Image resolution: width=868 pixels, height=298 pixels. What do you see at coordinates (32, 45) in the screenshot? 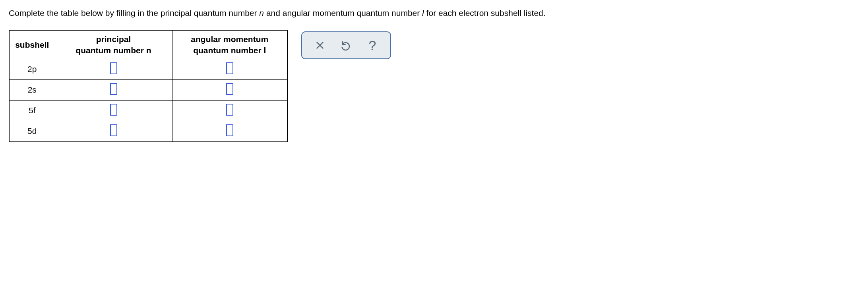
I see `header-subshell: subshell` at bounding box center [32, 45].